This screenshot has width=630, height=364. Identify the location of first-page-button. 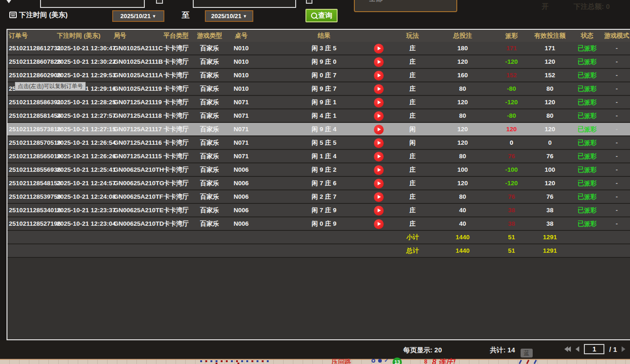
(568, 349).